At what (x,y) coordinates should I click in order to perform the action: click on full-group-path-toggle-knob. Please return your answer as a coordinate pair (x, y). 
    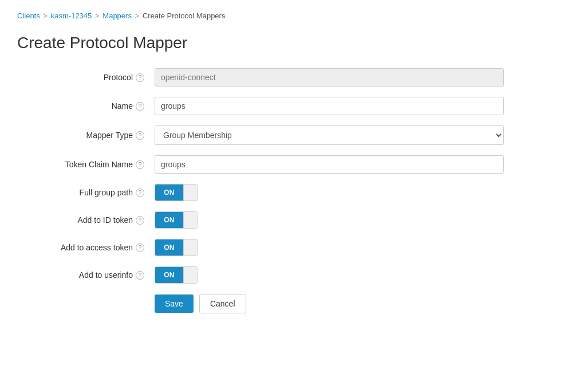
    Looking at the image, I should click on (190, 193).